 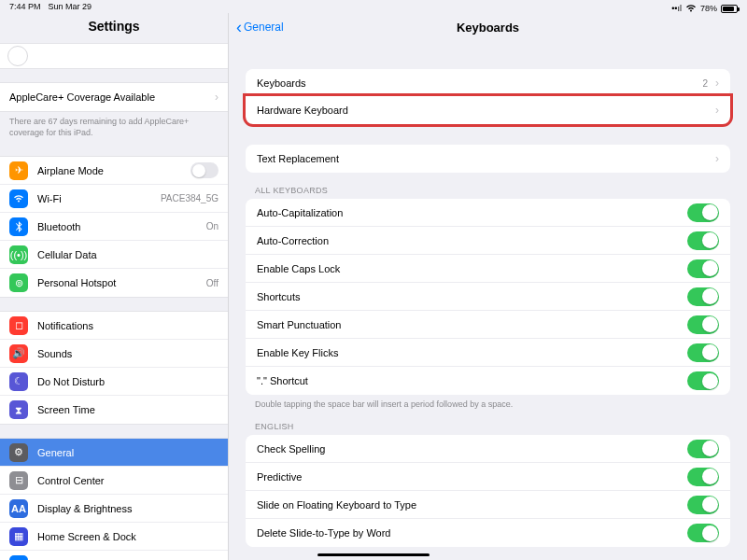 What do you see at coordinates (487, 427) in the screenshot?
I see `english-header: ENGLISH` at bounding box center [487, 427].